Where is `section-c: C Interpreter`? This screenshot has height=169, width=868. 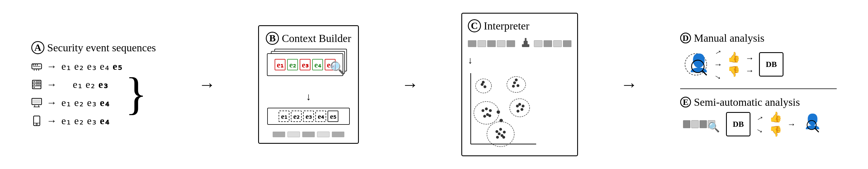 section-c: C Interpreter is located at coordinates (520, 85).